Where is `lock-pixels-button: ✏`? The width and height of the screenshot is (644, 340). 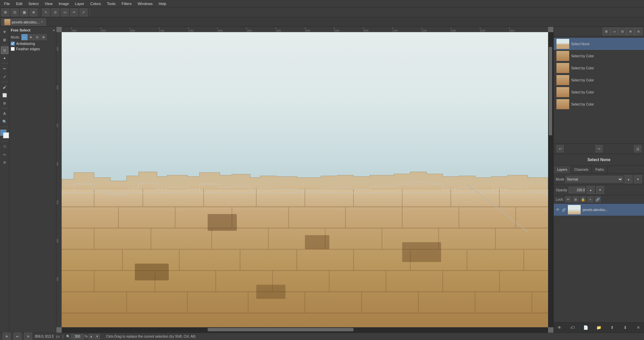 lock-pixels-button: ✏ is located at coordinates (568, 199).